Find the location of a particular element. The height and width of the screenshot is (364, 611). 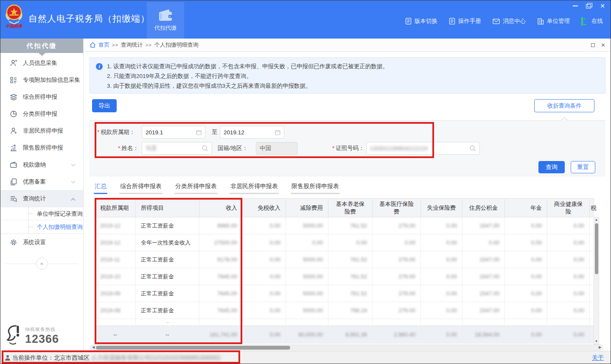

total-tax-free: 0.00 is located at coordinates (275, 335).